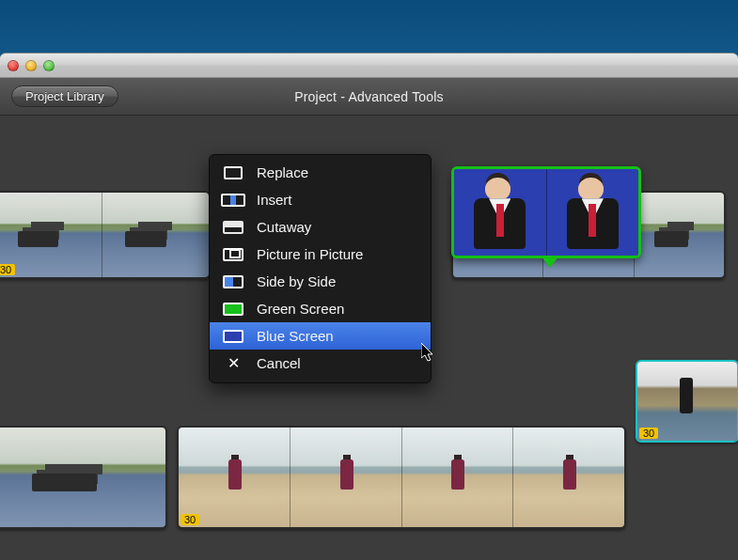 This screenshot has height=560, width=738. Describe the element at coordinates (320, 199) in the screenshot. I see `menu-item-insert: Insert` at that location.